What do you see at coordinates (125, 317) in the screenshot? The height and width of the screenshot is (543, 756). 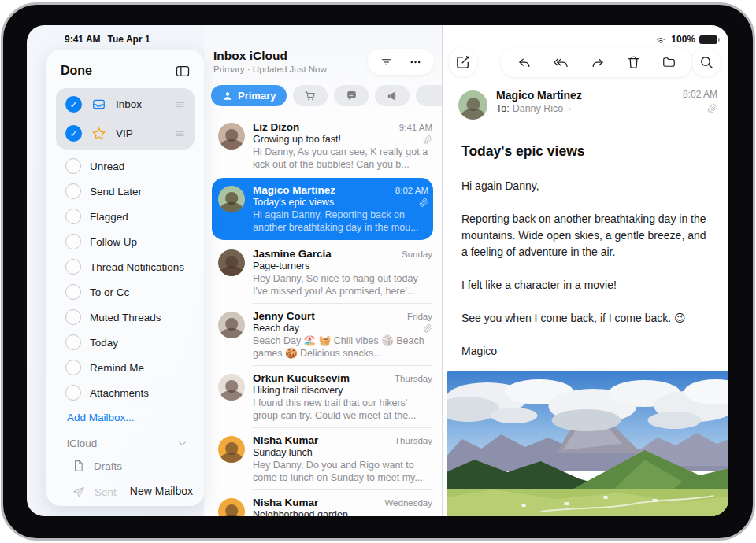 I see `sidebar-filter-option: Muted Threads` at bounding box center [125, 317].